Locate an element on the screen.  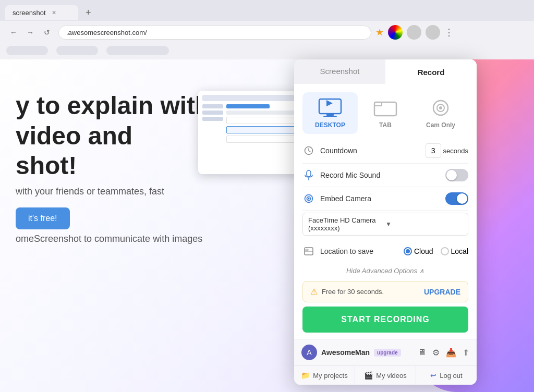
camera-row: Embed Camera is located at coordinates (385, 199).